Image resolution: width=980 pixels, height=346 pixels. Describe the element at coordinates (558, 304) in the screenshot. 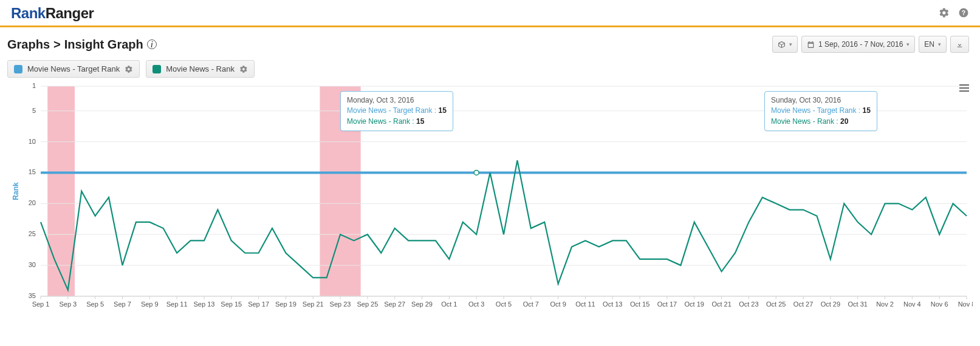

I see `svg-text: Oct 9` at that location.